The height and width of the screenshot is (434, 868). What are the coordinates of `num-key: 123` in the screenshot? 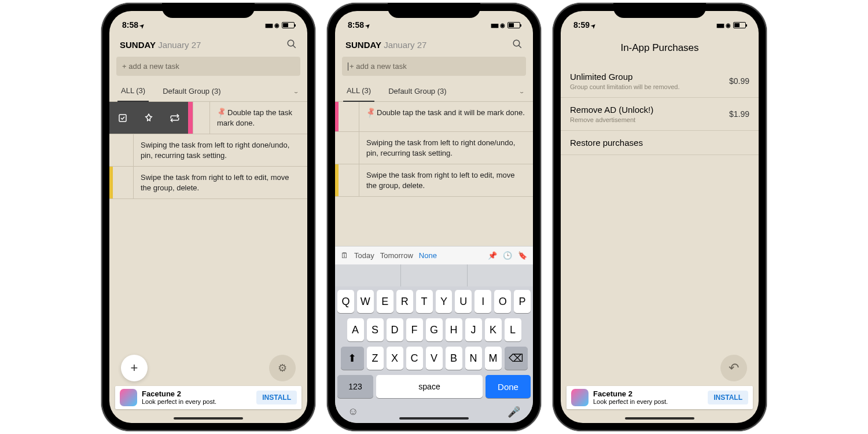 It's located at (355, 387).